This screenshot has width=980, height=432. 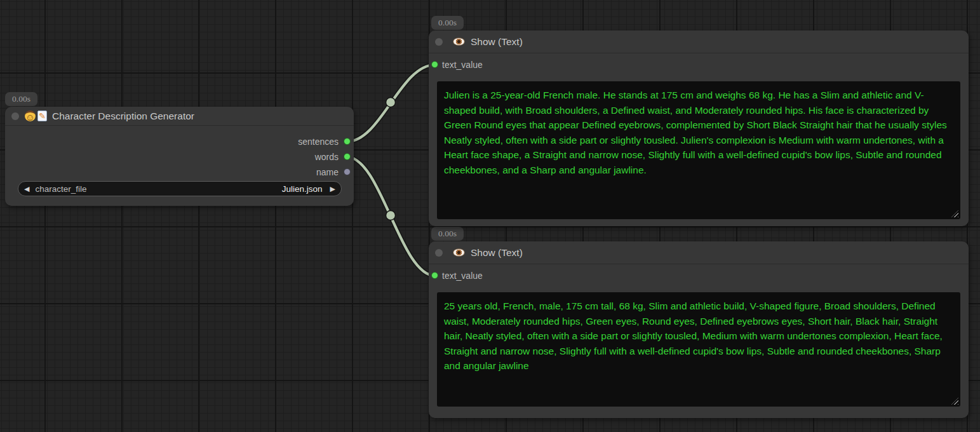 I want to click on node-title: Character Description Generator, so click(x=123, y=116).